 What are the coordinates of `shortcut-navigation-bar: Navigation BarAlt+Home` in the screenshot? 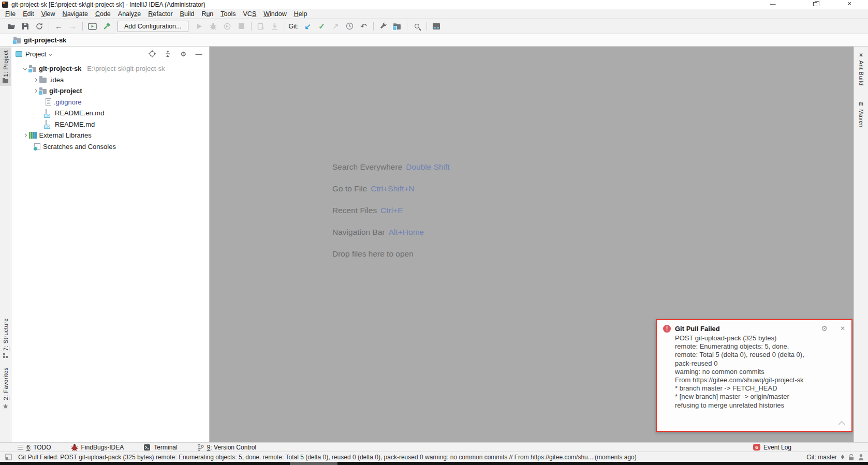 It's located at (391, 232).